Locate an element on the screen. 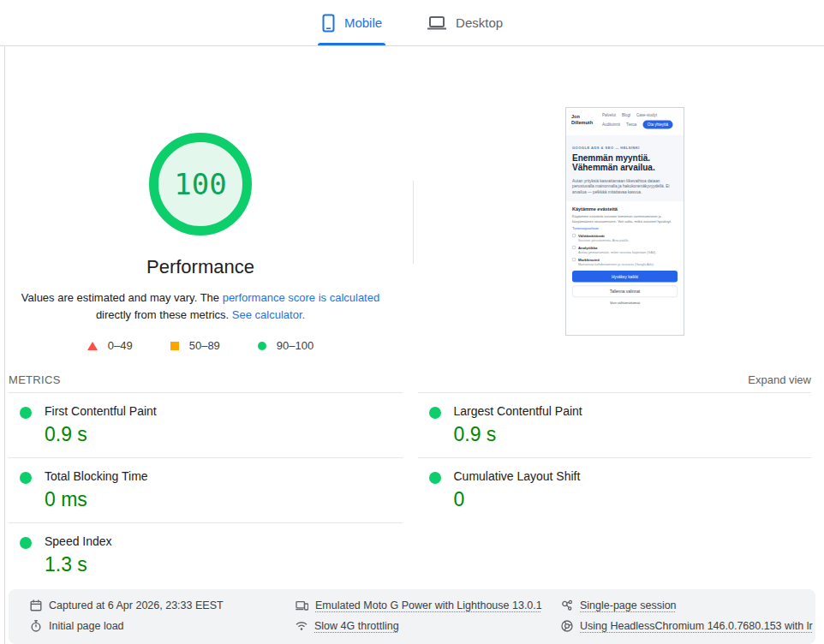 The height and width of the screenshot is (644, 824). load-type-item: Initial page load is located at coordinates (163, 625).